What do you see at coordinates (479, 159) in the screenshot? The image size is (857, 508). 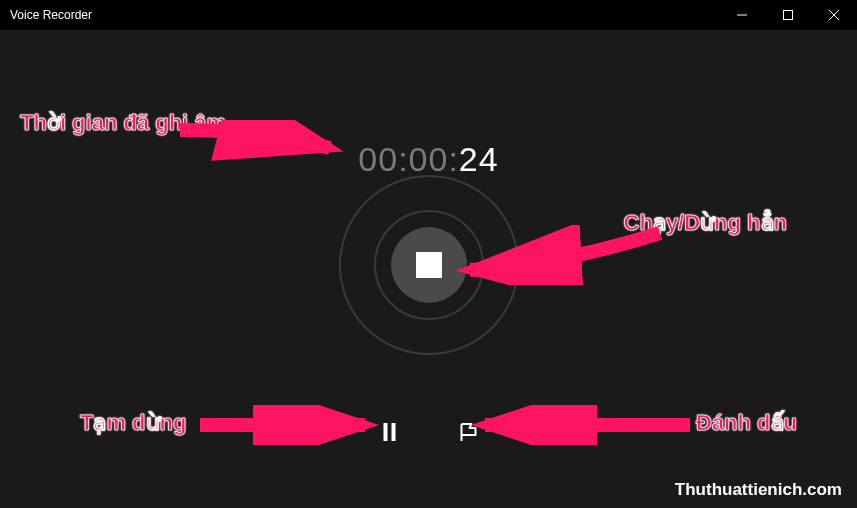 I see `timer-bright: 24` at bounding box center [479, 159].